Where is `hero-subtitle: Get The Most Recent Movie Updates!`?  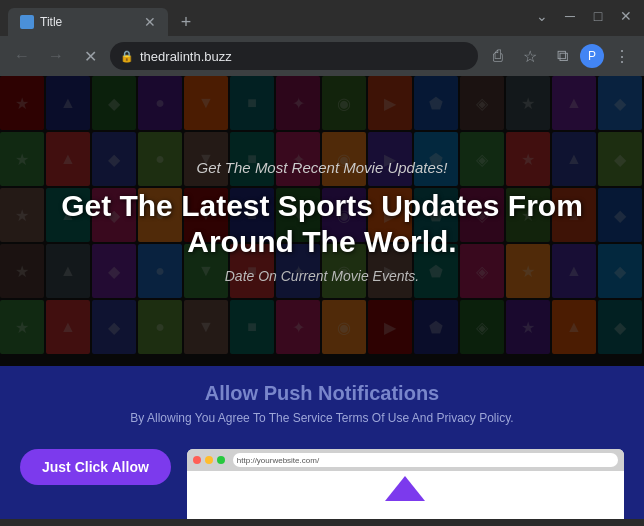
hero-subtitle: Get The Most Recent Movie Updates! is located at coordinates (322, 168).